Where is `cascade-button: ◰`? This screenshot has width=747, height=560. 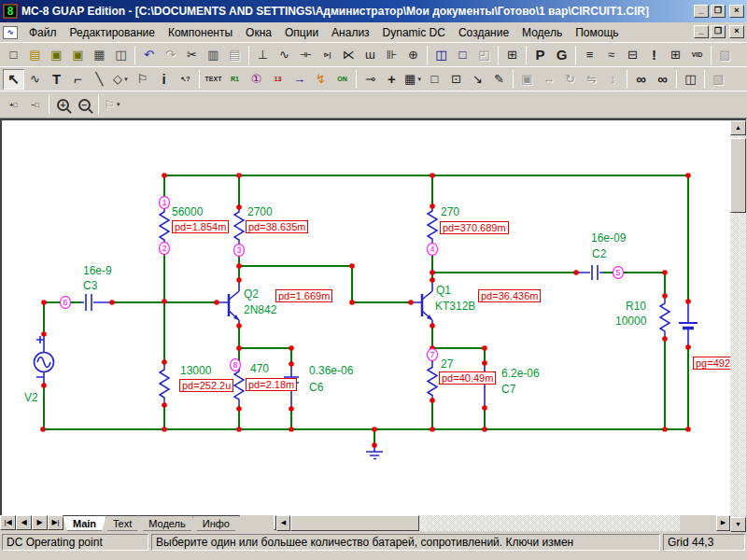 cascade-button: ◰ is located at coordinates (484, 55).